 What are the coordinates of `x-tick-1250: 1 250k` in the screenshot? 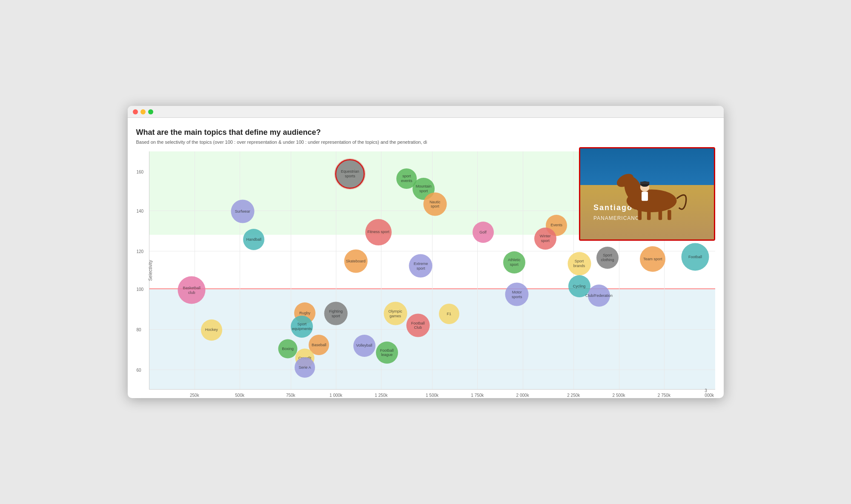 It's located at (381, 396).